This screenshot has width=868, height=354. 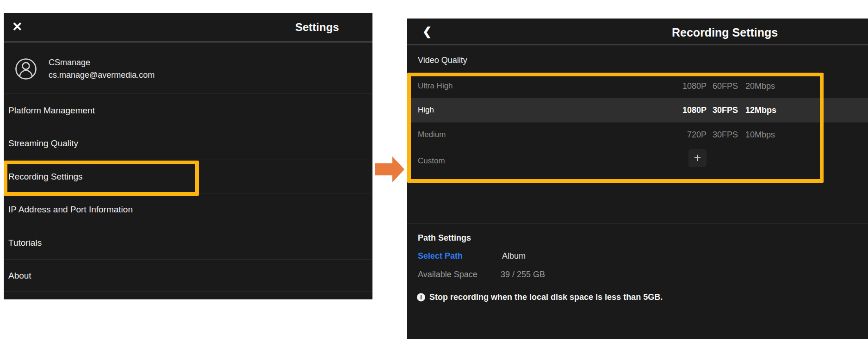 I want to click on account-name: CSmanage, so click(x=102, y=63).